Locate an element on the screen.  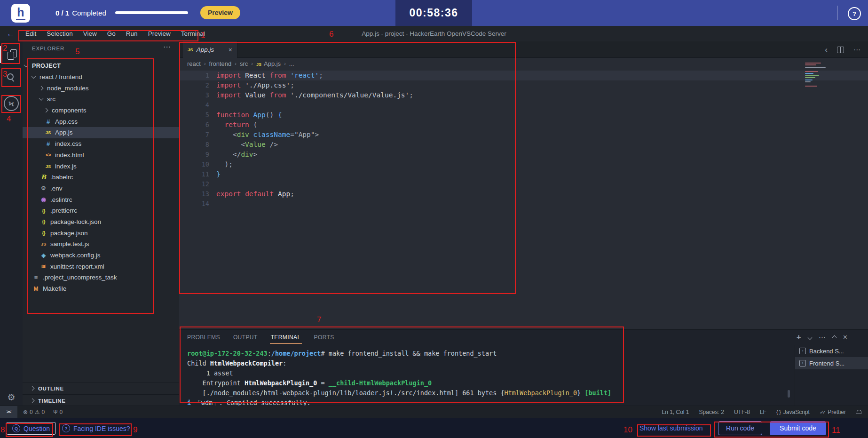
close-panel-icon: × is located at coordinates (845, 337).